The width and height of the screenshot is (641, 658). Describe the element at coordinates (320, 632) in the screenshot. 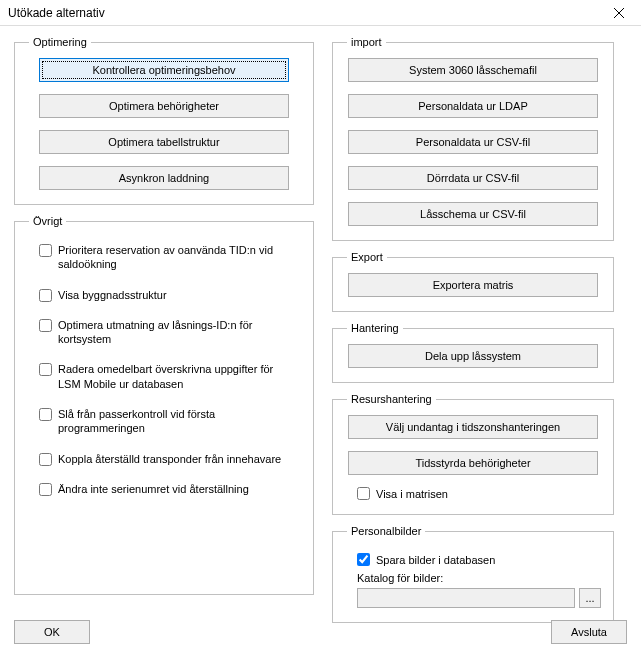

I see `footer: OK Avsluta` at that location.